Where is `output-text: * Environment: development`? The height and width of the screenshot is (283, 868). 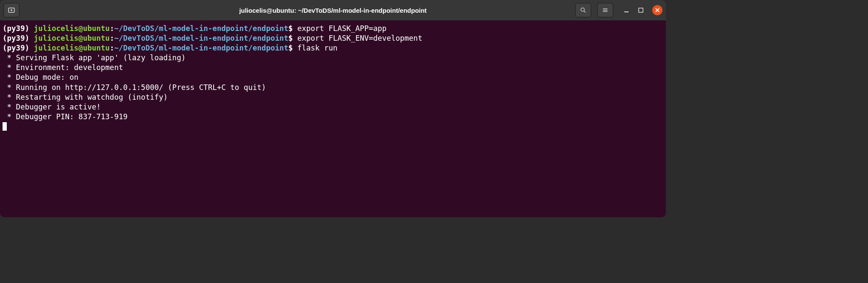 output-text: * Environment: development is located at coordinates (63, 67).